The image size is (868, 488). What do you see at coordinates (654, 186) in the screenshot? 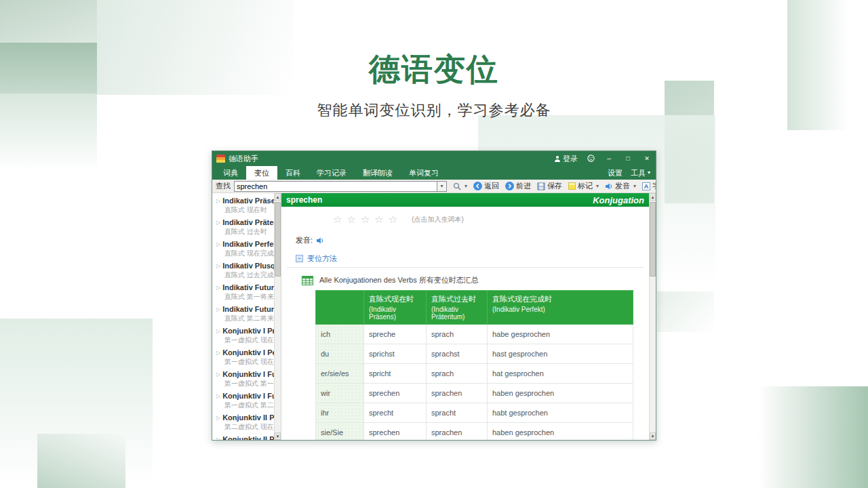
I see `font-label: 字体` at bounding box center [654, 186].